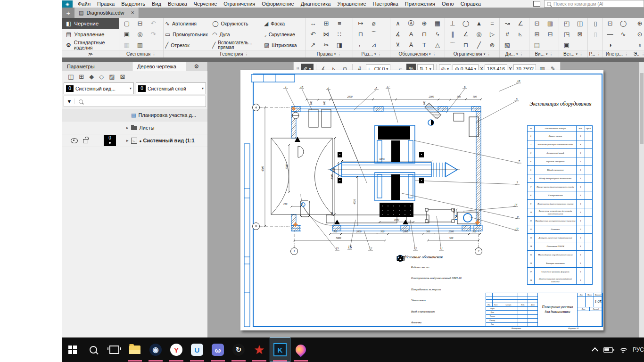 This screenshot has height=362, width=644. I want to click on halftone-tool-icon: ◑, so click(610, 45).